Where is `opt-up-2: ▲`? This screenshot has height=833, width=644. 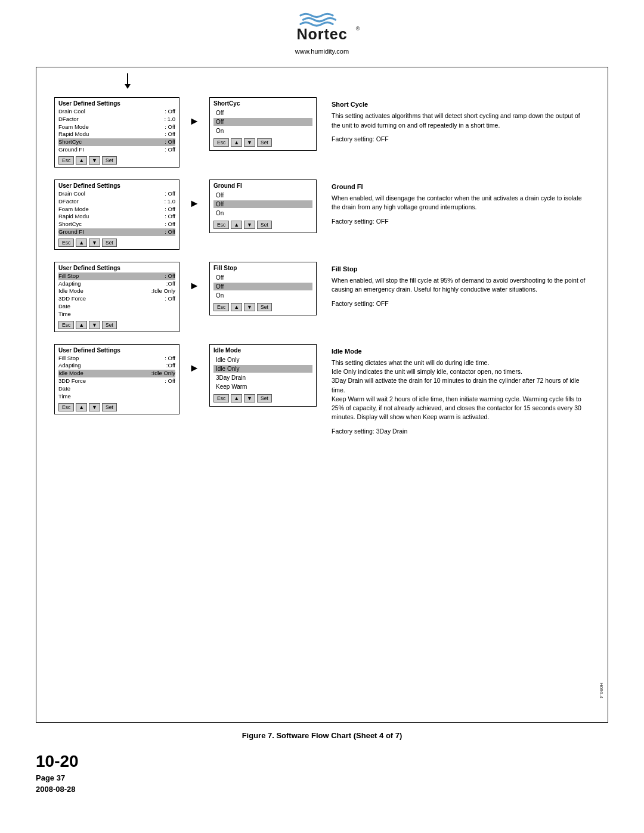 opt-up-2: ▲ is located at coordinates (236, 225).